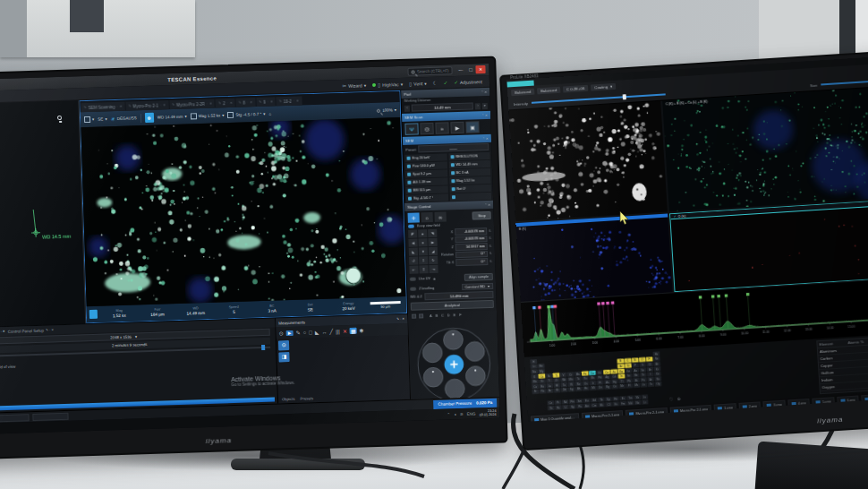  What do you see at coordinates (478, 106) in the screenshot?
I see `increment-button: ›` at bounding box center [478, 106].